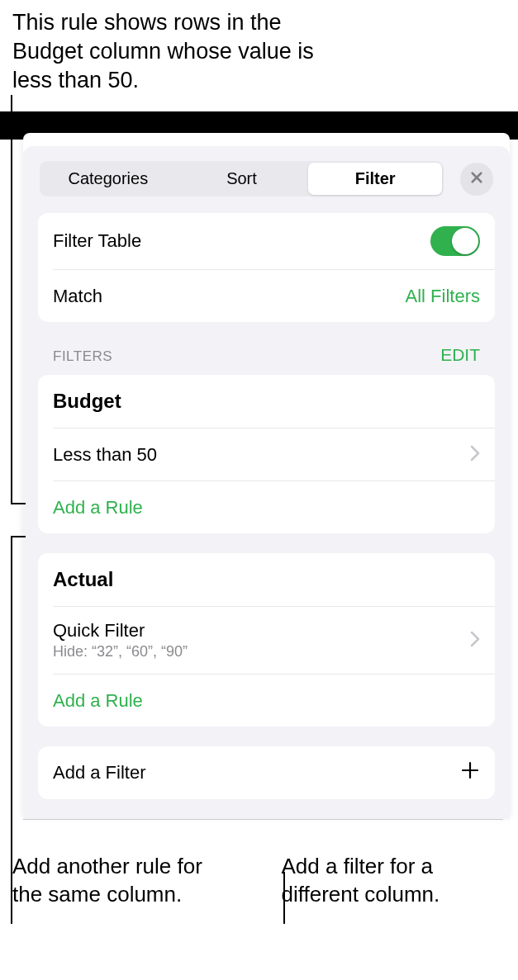  I want to click on tab-categories: Categories, so click(108, 178).